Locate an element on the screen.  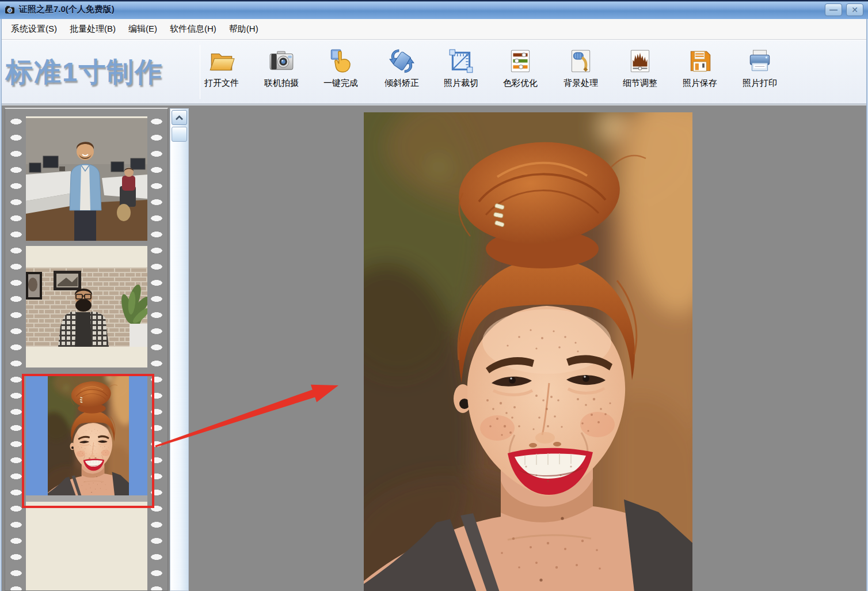
thumbnail-brick-wall-photo is located at coordinates (86, 306).